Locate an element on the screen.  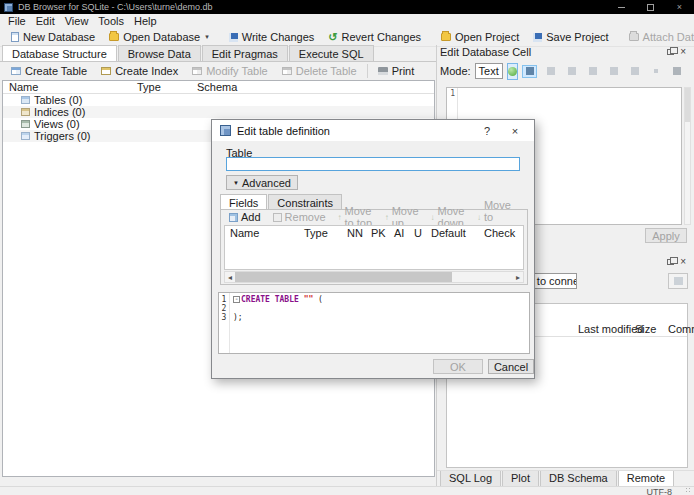
chevron-down-icon: ▼ is located at coordinates (236, 183).